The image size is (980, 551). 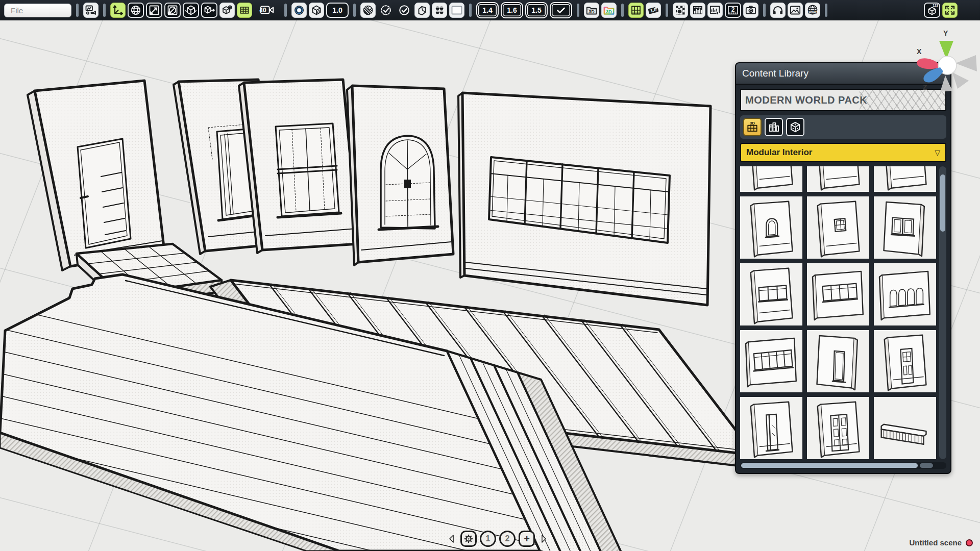 What do you see at coordinates (698, 10) in the screenshot?
I see `histogram-button` at bounding box center [698, 10].